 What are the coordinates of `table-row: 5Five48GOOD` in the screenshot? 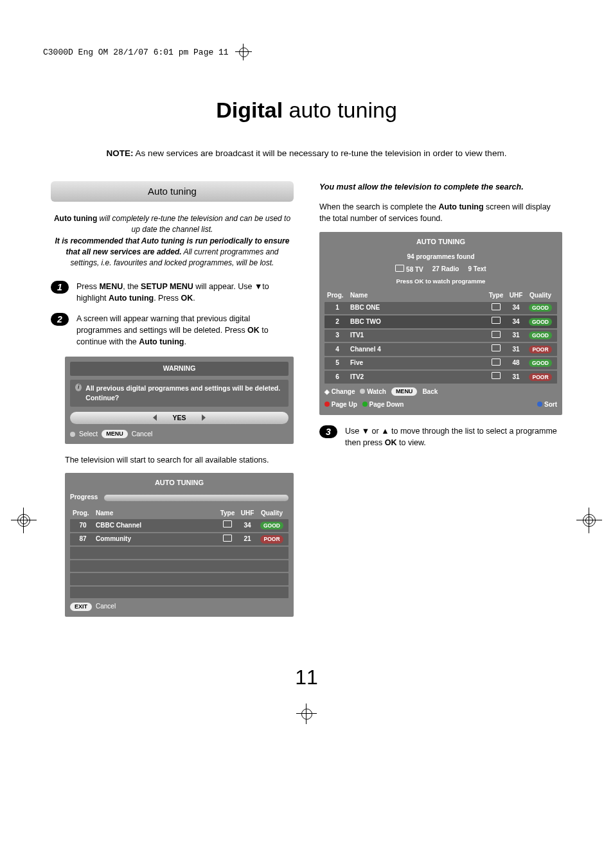 It's located at (441, 364).